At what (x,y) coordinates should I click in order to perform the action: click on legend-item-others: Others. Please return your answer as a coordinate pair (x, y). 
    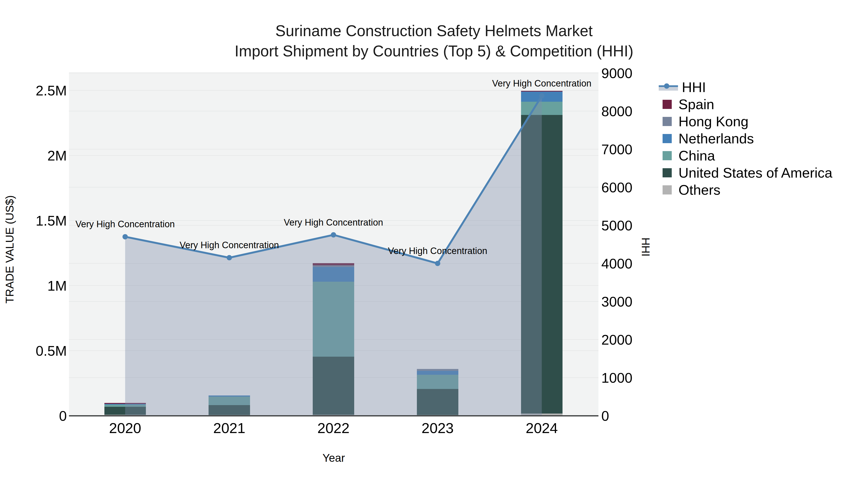
    Looking at the image, I should click on (747, 190).